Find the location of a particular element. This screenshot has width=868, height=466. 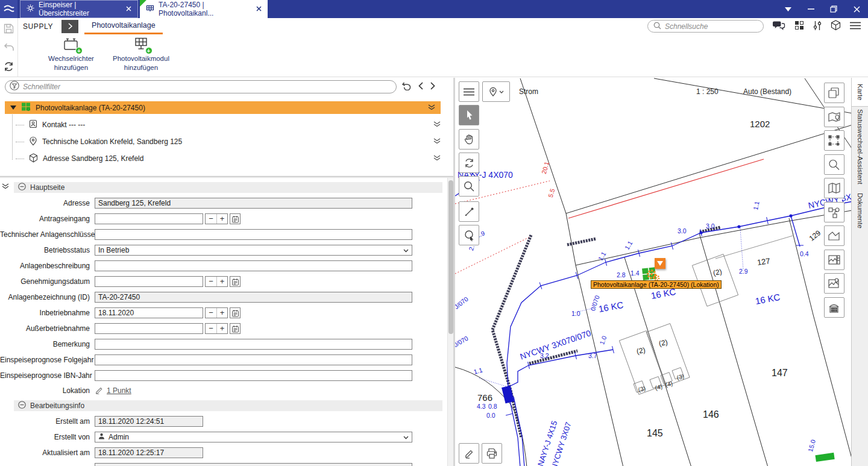

refresh-icon is located at coordinates (8, 68).